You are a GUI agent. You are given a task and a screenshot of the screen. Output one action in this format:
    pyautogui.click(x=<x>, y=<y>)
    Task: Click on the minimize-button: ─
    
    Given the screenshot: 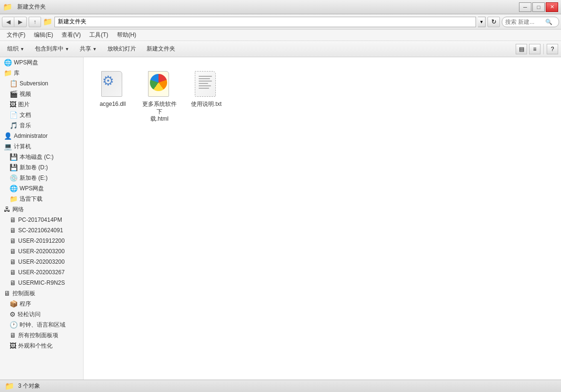 What is the action you would take?
    pyautogui.click(x=525, y=7)
    